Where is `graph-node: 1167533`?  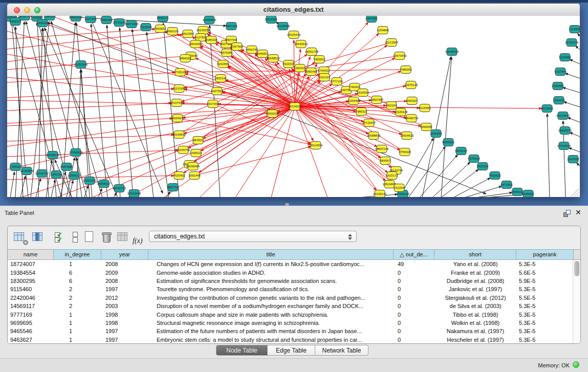
graph-node: 1167533 is located at coordinates (574, 160).